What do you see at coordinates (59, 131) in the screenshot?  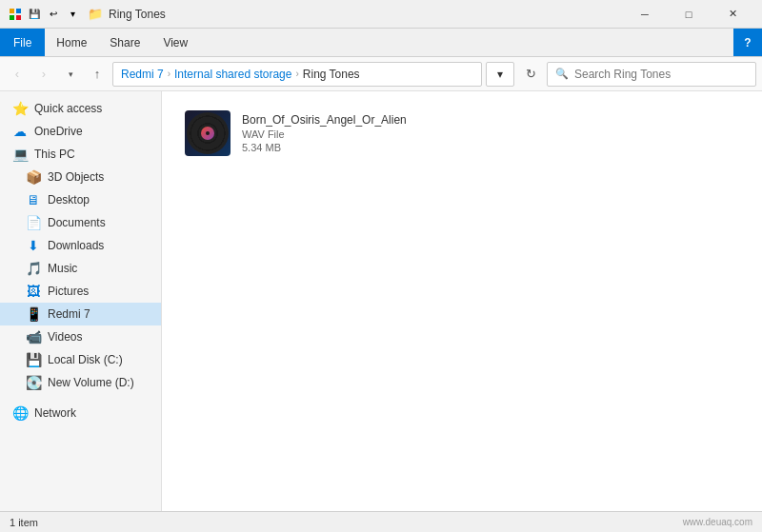 I see `sidebar-label-onedrive: OneDrive` at bounding box center [59, 131].